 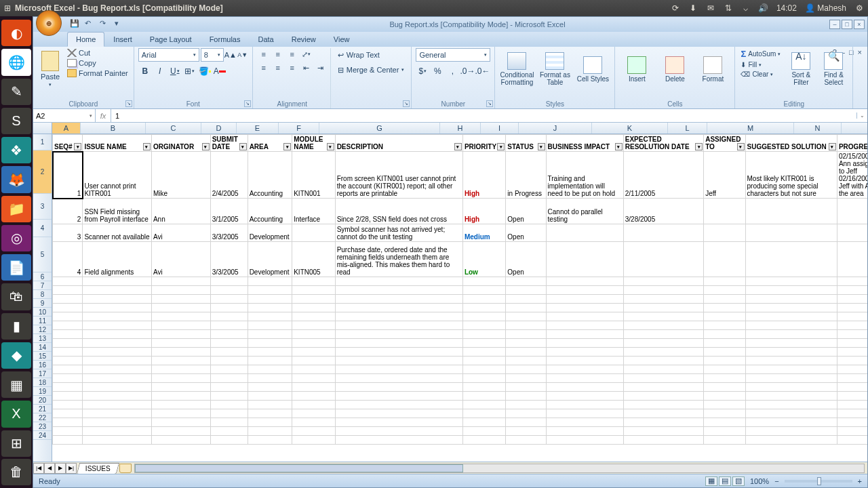 I want to click on header-cell: MODULE NAME▾, so click(x=313, y=144).